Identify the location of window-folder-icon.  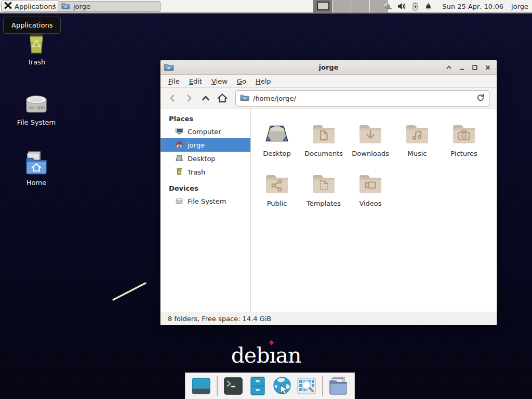
(169, 68).